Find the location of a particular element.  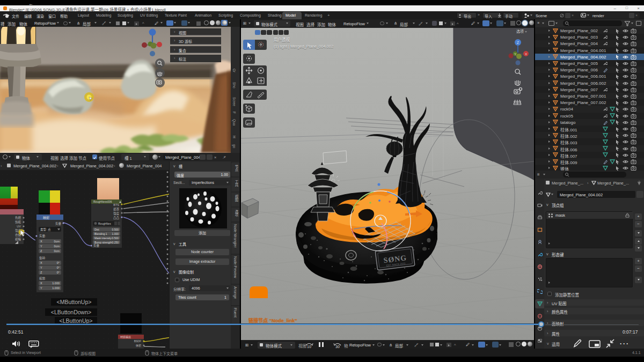

svg-text: RoughNes is located at coordinates (105, 224).